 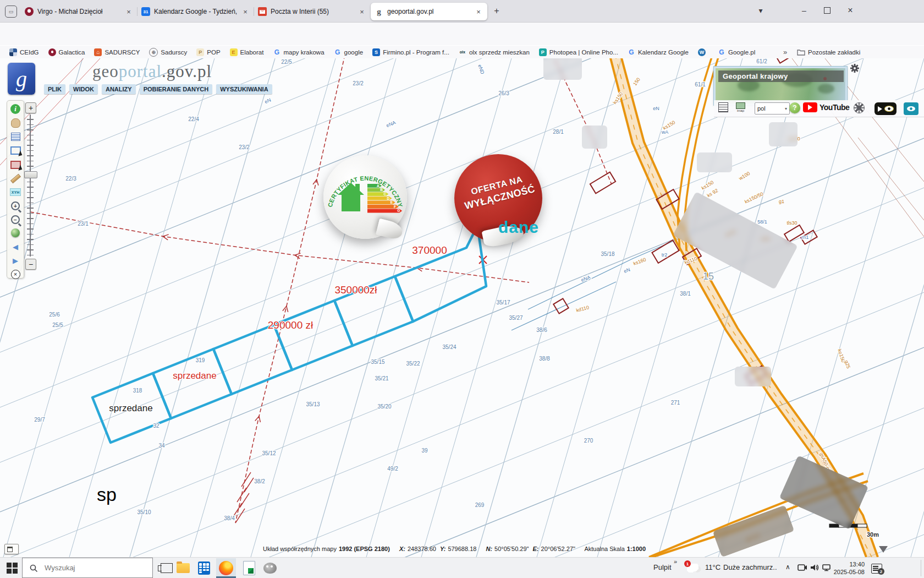 I want to click on elaborat-favicon: E, so click(x=234, y=52).